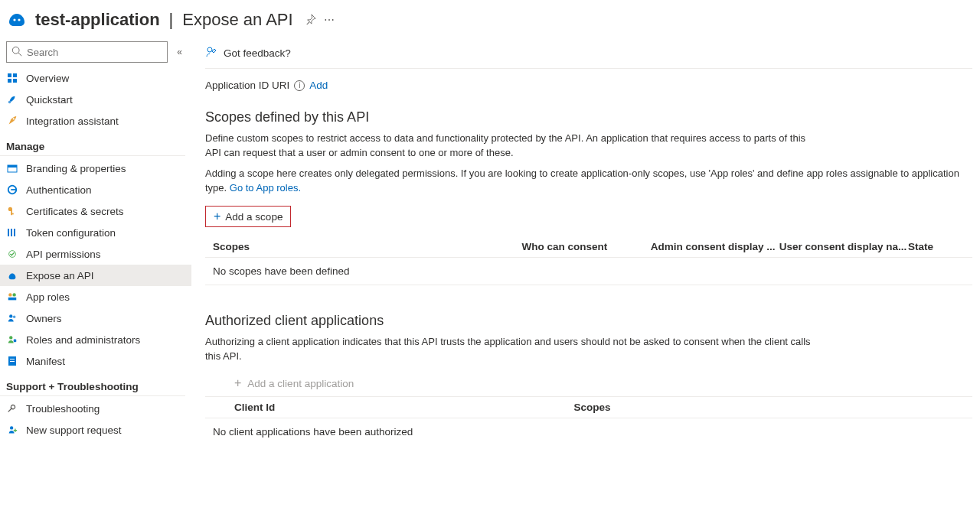  Describe the element at coordinates (12, 211) in the screenshot. I see `key-icon` at that location.